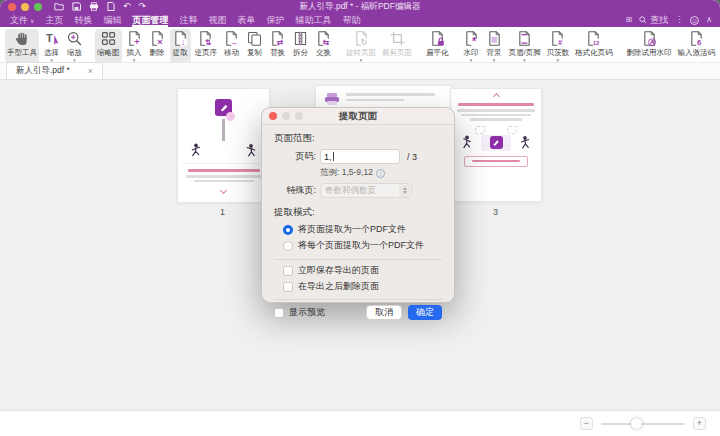  I want to click on radio-unselected-icon, so click(288, 246).